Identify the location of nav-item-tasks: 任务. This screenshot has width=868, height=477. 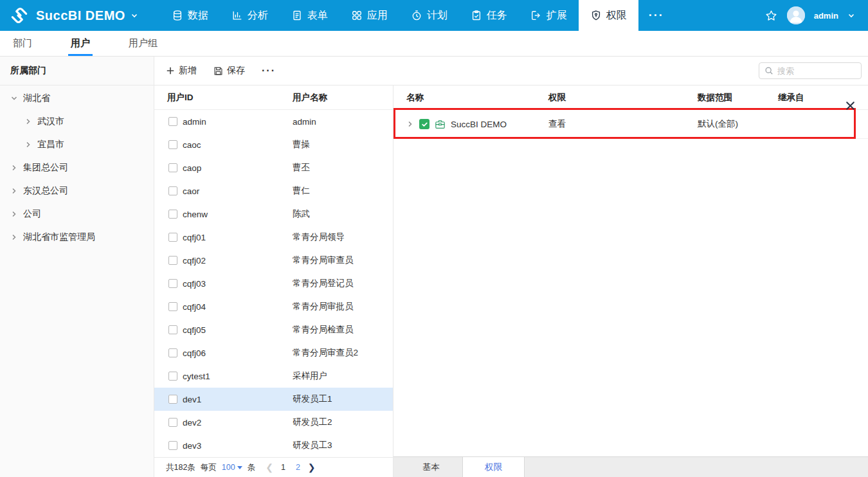
(489, 15).